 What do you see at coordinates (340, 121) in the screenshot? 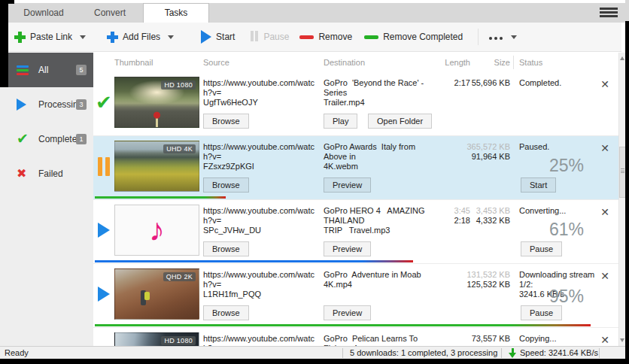
I see `play-button: Play` at bounding box center [340, 121].